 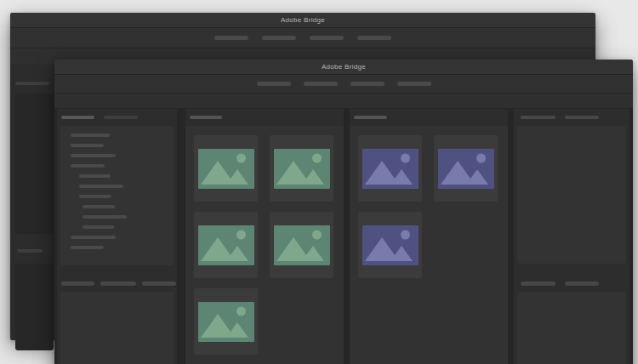 What do you see at coordinates (303, 20) in the screenshot?
I see `back-window-title: Adobe Bridge` at bounding box center [303, 20].